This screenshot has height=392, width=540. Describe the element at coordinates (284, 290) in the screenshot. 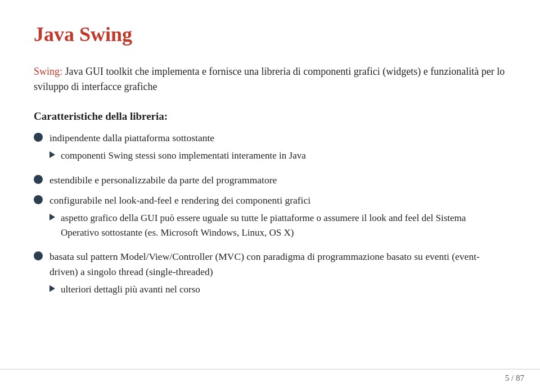

I see `sub-text-4-1: ulteriori dettagli più avanti nel corso` at that location.